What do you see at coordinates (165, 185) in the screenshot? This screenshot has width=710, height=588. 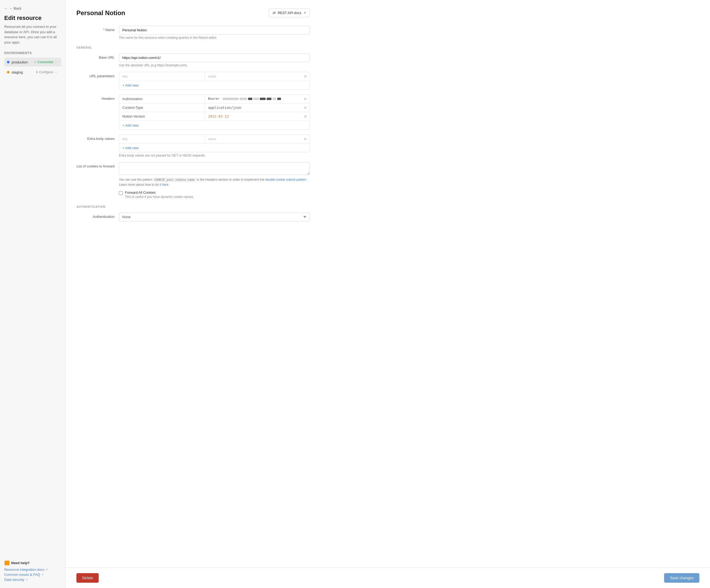 I see `here-link: here` at bounding box center [165, 185].